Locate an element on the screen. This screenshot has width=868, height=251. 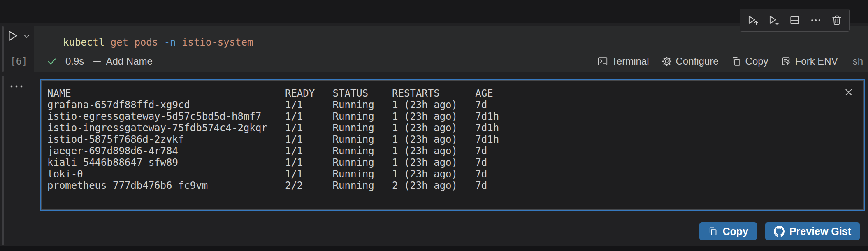
execute-above-icon is located at coordinates (753, 20).